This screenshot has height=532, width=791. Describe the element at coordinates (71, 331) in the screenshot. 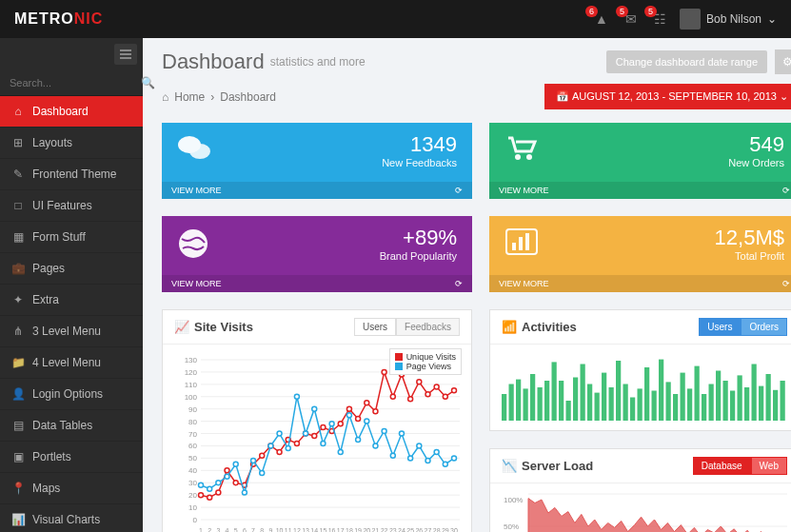

I see `sidebar-item-3-level-menu: ⋔3 Level Menu` at that location.